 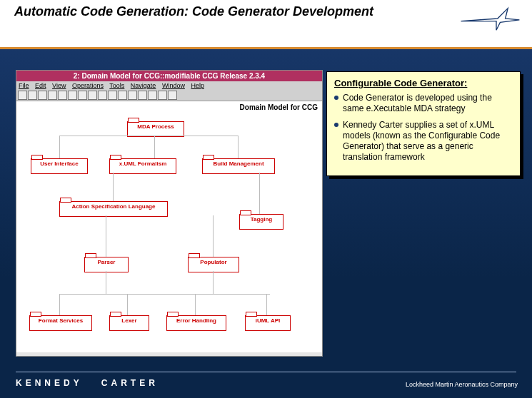 What do you see at coordinates (130, 383) in the screenshot?
I see `brand-carter: CARTER` at bounding box center [130, 383].